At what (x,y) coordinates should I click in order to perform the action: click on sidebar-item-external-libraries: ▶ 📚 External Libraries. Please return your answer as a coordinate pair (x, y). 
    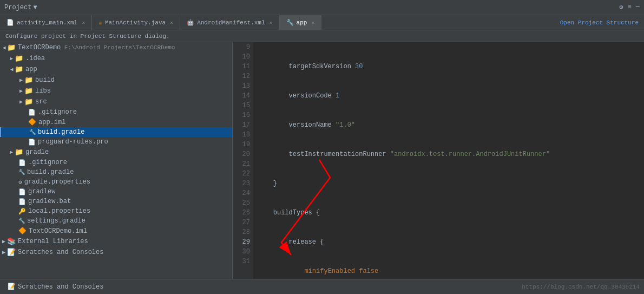
    Looking at the image, I should click on (116, 241).